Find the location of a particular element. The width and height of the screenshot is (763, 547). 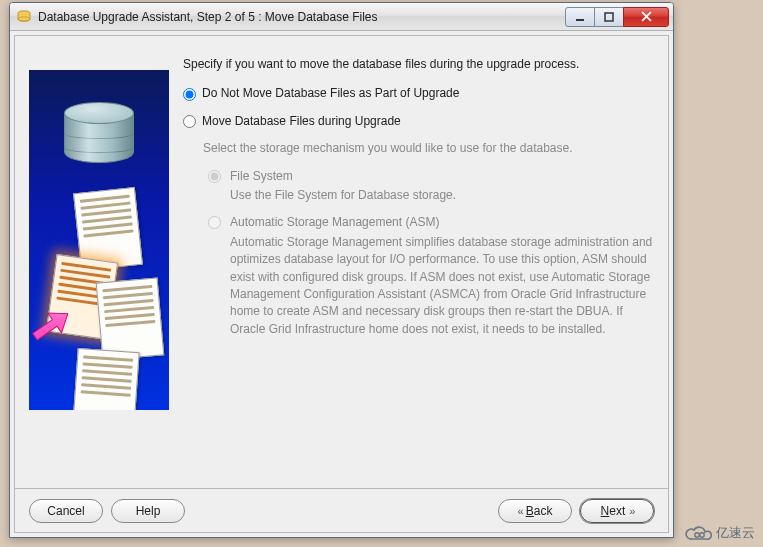

back-button: « Back is located at coordinates (535, 511).